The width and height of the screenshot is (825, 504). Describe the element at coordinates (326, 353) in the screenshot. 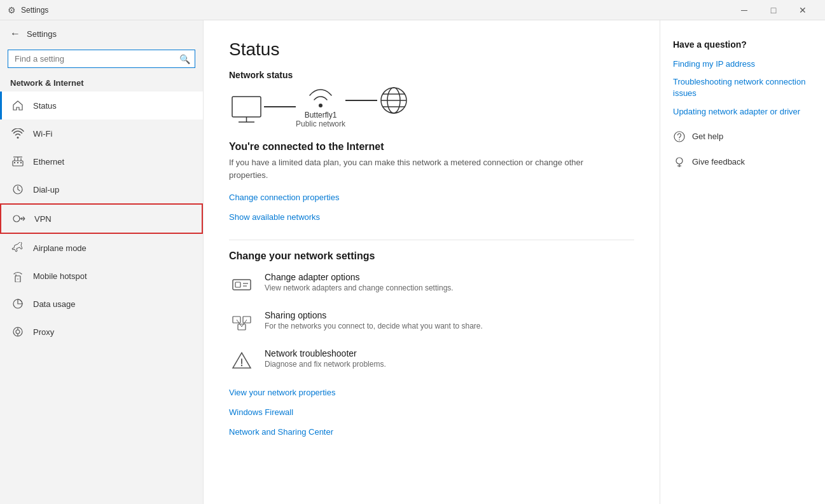

I see `troubleshooter-title: Network troubleshooter` at that location.